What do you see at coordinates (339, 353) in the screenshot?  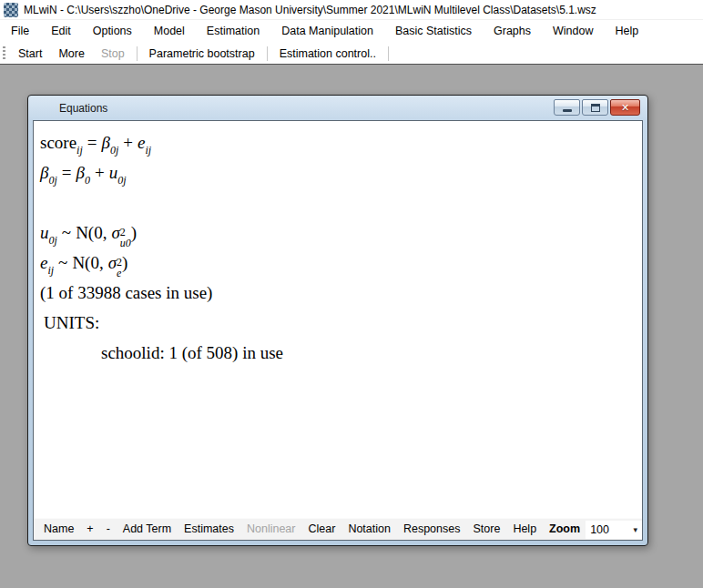 I see `units-schoolid-line: schoolid: 1 (of 508) in use` at bounding box center [339, 353].